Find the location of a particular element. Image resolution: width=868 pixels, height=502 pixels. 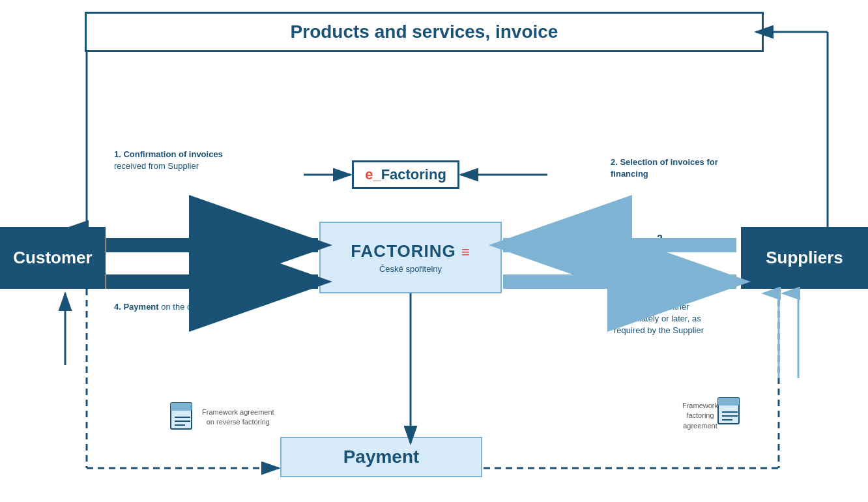

payment-box: Payment is located at coordinates (381, 457).